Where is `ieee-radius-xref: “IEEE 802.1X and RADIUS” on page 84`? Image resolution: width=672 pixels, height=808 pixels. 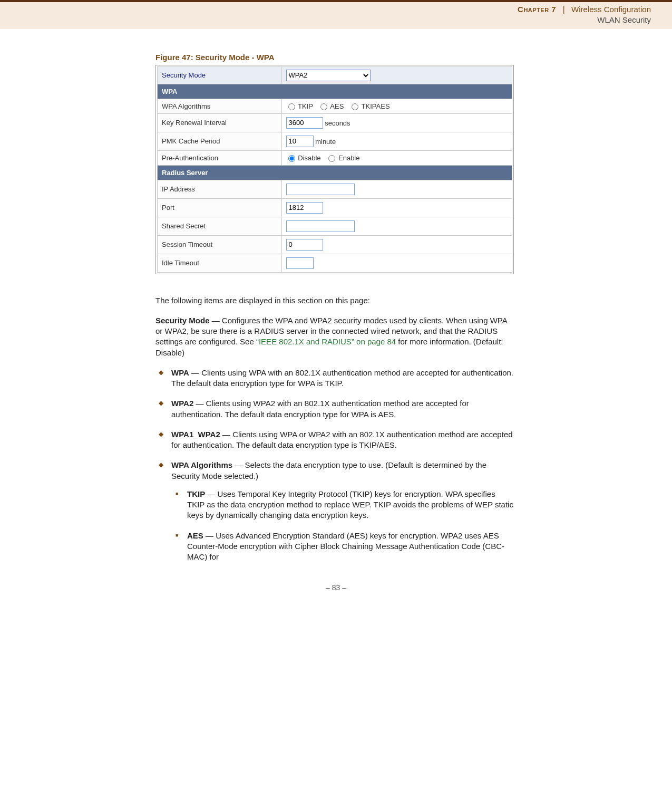 ieee-radius-xref: “IEEE 802.1X and RADIUS” on page 84 is located at coordinates (326, 342).